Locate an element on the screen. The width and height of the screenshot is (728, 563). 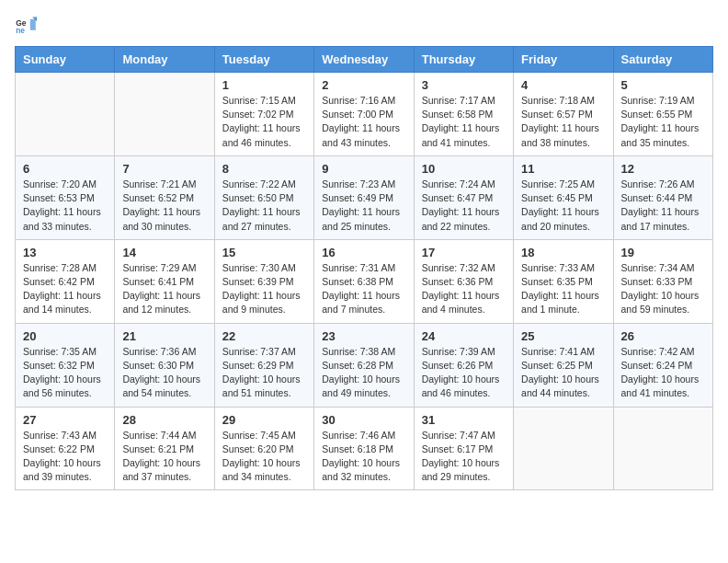
day-info: Sunrise: 7:44 AM Sunset: 6:21 PM Dayligh… is located at coordinates (164, 456).